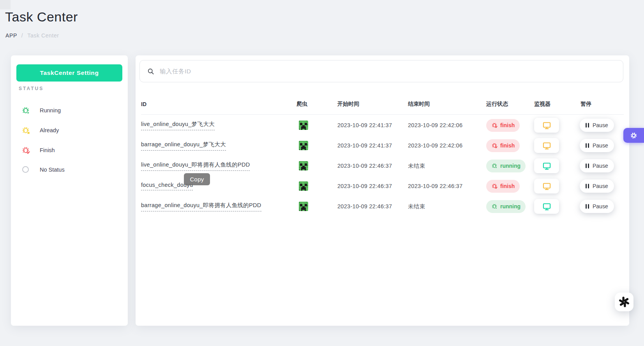 This screenshot has width=644, height=346. What do you see at coordinates (383, 166) in the screenshot?
I see `table-row: live_online_douyu_即将拥有人鱼线的PDD 2023-10-09…` at bounding box center [383, 166].